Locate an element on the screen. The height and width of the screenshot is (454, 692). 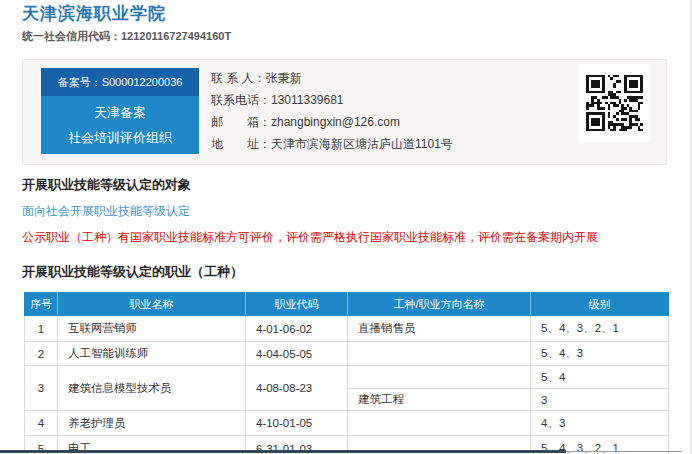
col-header-direction: 工种/职业方向名称 is located at coordinates (440, 304).